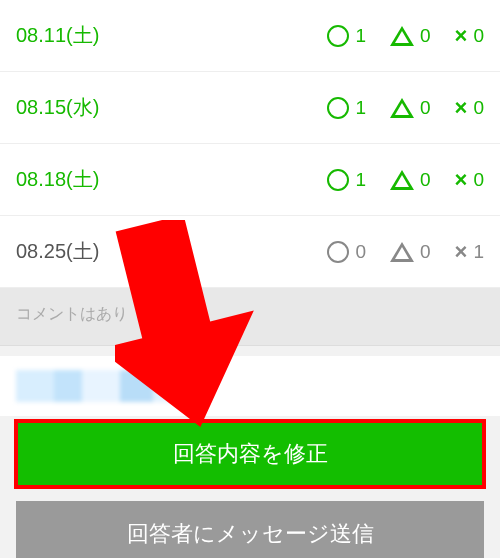 The height and width of the screenshot is (558, 500). What do you see at coordinates (250, 386) in the screenshot?
I see `user-info-section` at bounding box center [250, 386].